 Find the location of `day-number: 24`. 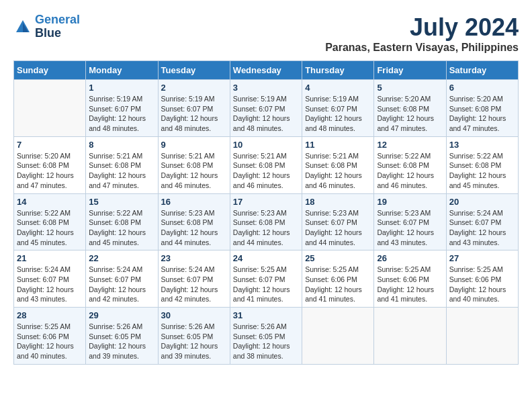

day-number: 24 is located at coordinates (266, 258).